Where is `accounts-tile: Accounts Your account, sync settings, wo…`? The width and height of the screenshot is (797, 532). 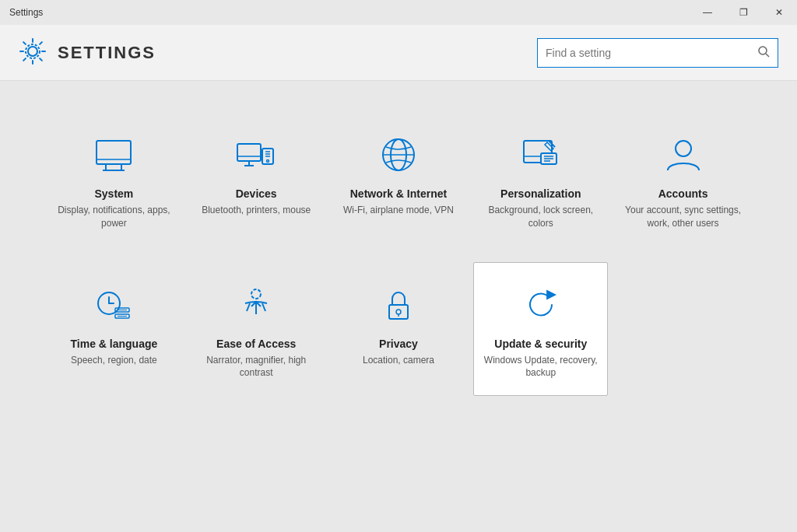
accounts-tile: Accounts Your account, sync settings, wo… is located at coordinates (683, 179).